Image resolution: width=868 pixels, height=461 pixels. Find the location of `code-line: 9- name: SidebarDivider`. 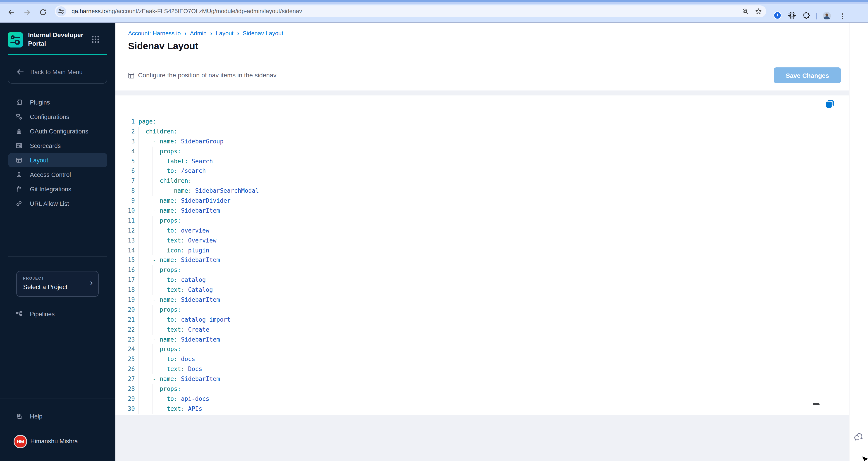

code-line: 9- name: SidebarDivider is located at coordinates (464, 201).